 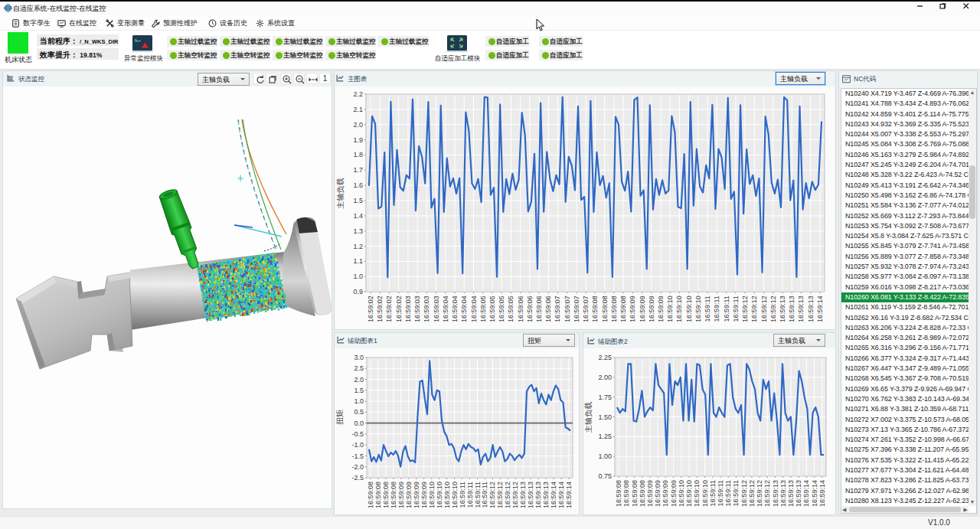 What do you see at coordinates (358, 412) in the screenshot?
I see `svg-text: 0.5` at bounding box center [358, 412].